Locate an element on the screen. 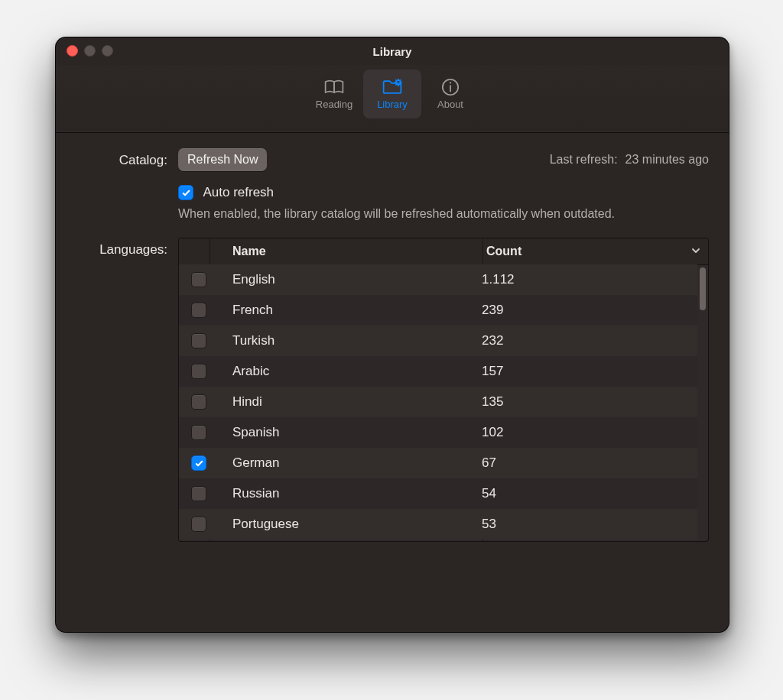 The width and height of the screenshot is (783, 700). catalog-label: Catalog: is located at coordinates (122, 158).